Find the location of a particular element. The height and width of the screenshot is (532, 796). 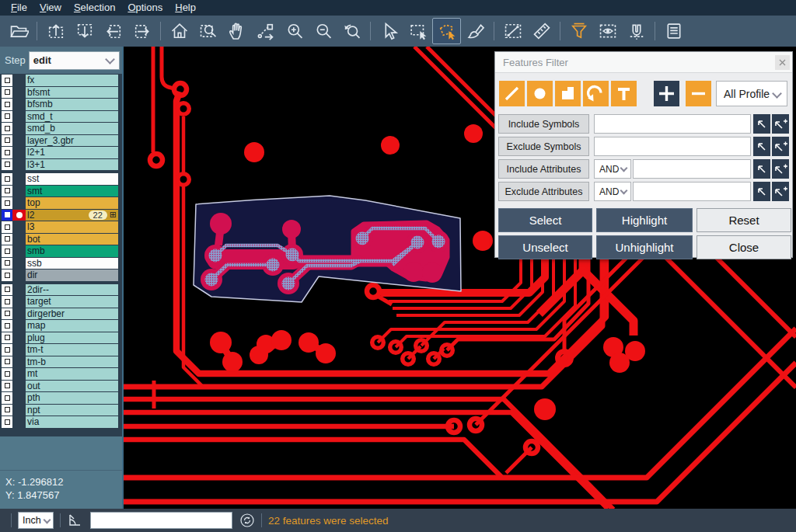

select-button: Select is located at coordinates (546, 221).